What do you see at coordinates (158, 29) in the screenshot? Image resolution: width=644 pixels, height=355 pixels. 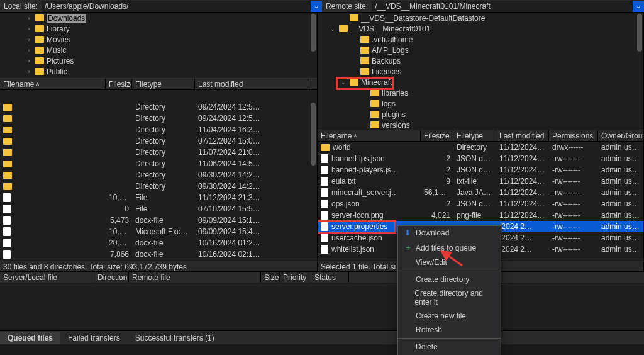 I see `tree-item: ›Library` at bounding box center [158, 29].